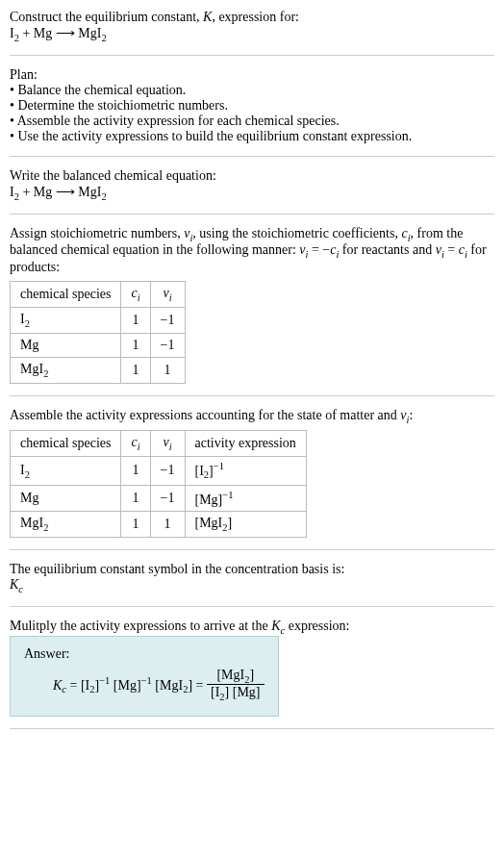 This screenshot has height=859, width=504. Describe the element at coordinates (296, 233) in the screenshot. I see `text: , using the stoichiometric coefficients,` at that location.